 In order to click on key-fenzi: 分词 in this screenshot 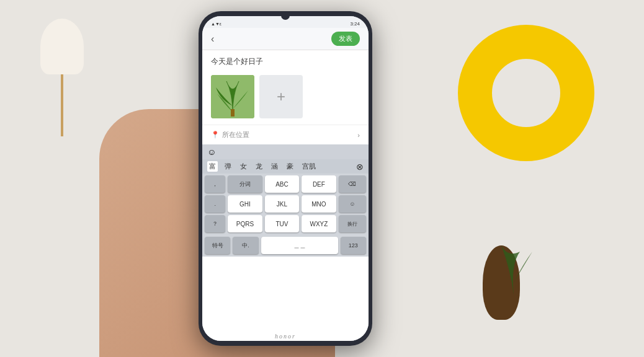, I will do `click(244, 184)`.